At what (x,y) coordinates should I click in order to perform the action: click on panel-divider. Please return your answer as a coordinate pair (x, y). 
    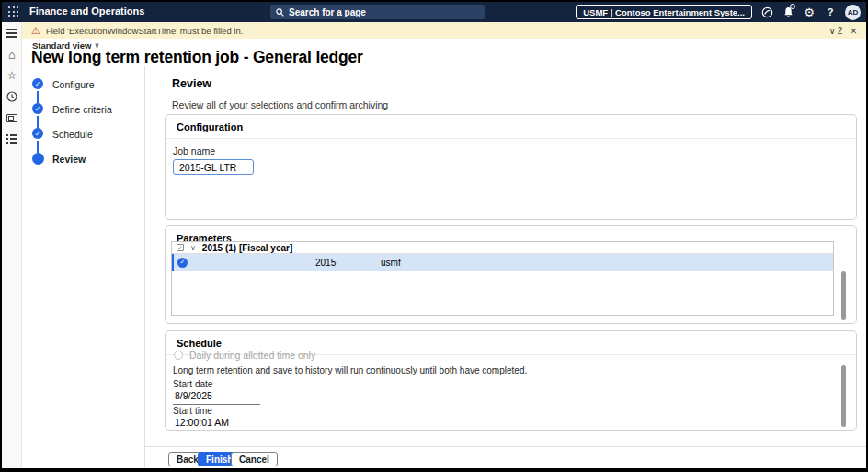
    Looking at the image, I should click on (145, 267).